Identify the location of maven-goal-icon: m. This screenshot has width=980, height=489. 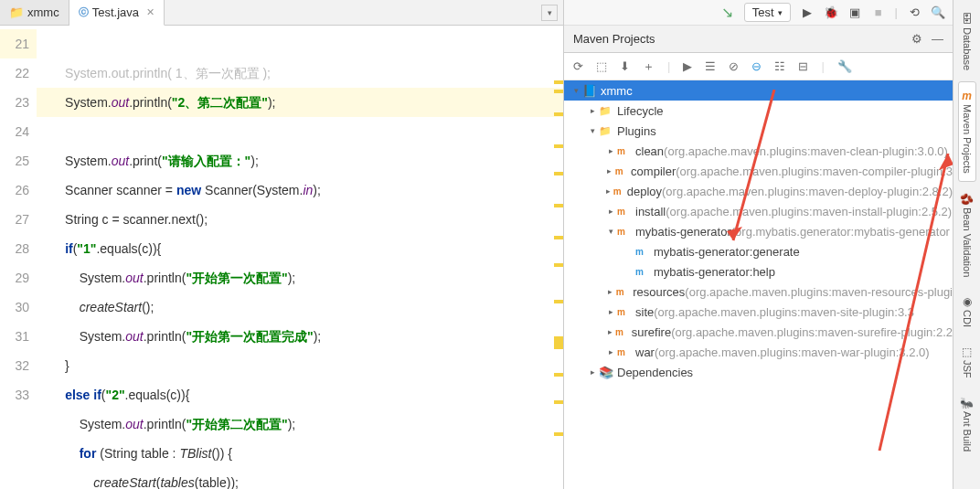
(643, 251).